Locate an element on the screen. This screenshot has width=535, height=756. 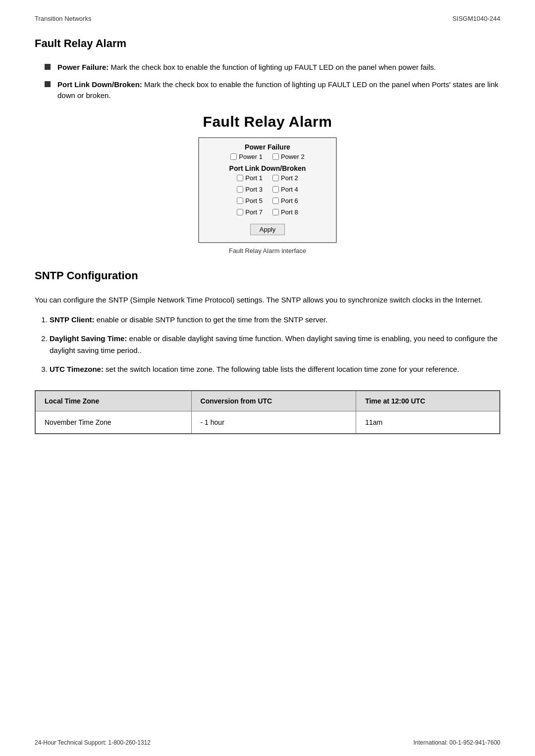
power1-label: Power 1 is located at coordinates (251, 156).